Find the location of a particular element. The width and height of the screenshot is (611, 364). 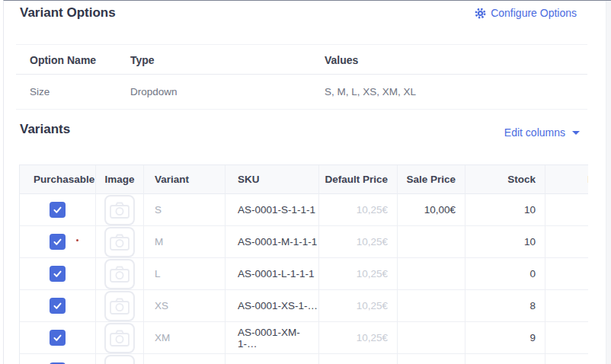

sku-value: AS-0001-L-1-1-1 is located at coordinates (273, 274).